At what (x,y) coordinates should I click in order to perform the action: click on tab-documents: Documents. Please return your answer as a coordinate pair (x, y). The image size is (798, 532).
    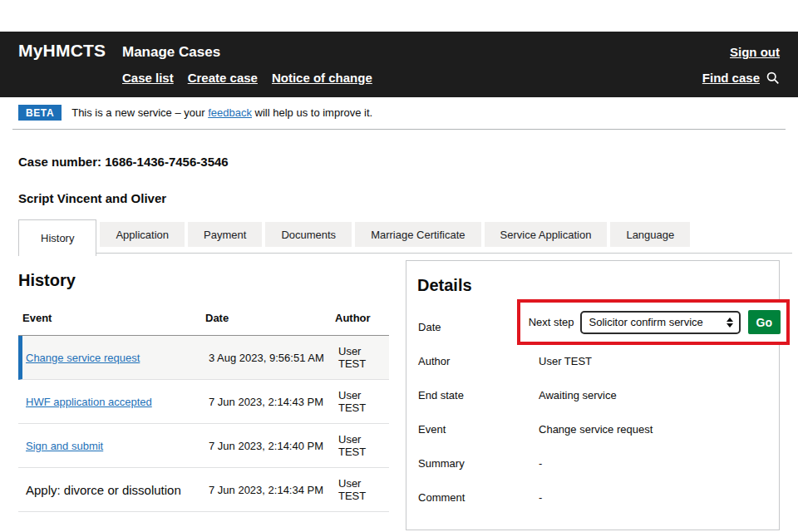
    Looking at the image, I should click on (308, 234).